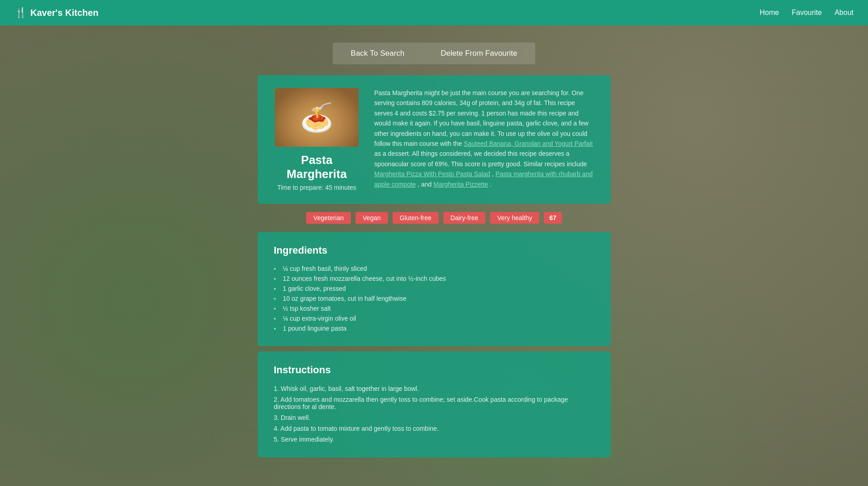  Describe the element at coordinates (434, 308) in the screenshot. I see `ingredient-5: ½ tsp kosher salt` at that location.